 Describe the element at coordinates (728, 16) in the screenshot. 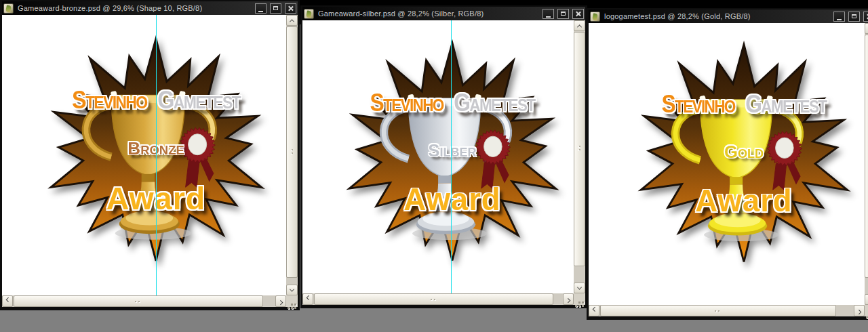

I see `titlebar-gold: logogametest.psd @ 28,2% (Gold, RGB/8)` at that location.